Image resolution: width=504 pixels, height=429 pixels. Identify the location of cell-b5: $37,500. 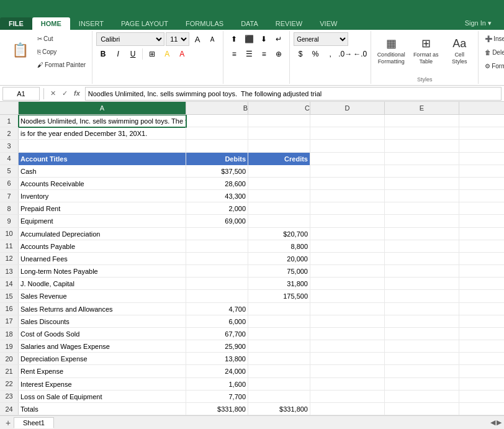
(217, 171).